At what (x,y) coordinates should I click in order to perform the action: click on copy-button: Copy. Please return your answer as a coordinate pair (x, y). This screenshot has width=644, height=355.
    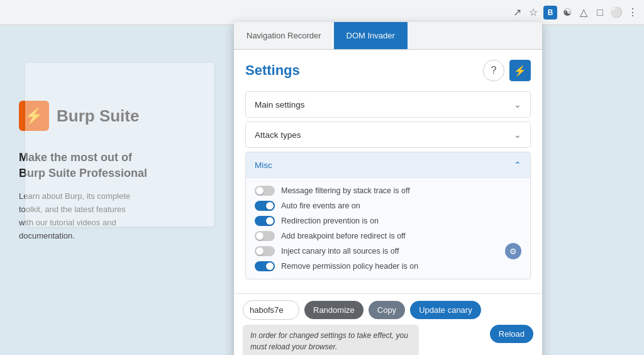
    Looking at the image, I should click on (387, 310).